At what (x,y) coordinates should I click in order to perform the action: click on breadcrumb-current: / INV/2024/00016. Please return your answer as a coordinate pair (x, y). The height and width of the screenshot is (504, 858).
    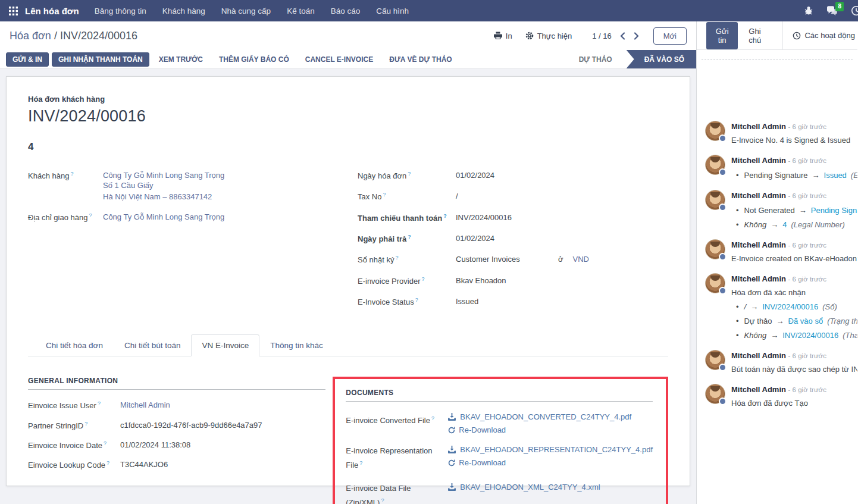
    Looking at the image, I should click on (96, 36).